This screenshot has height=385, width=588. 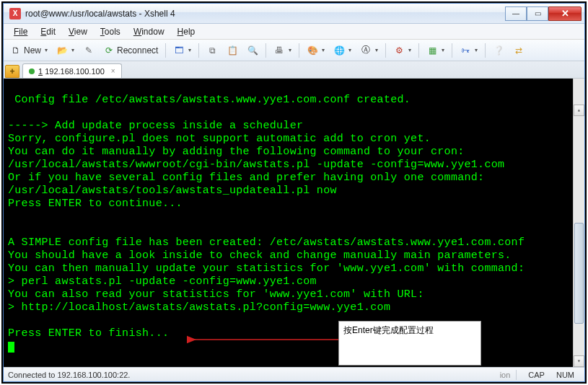 What do you see at coordinates (366, 50) in the screenshot?
I see `font-icon: Ⓐ` at bounding box center [366, 50].